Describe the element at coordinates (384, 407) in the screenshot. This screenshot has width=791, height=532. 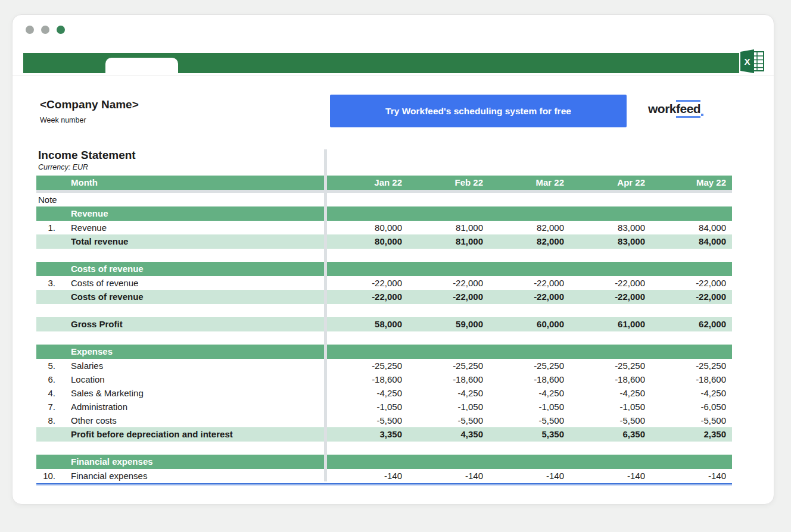
I see `item-row: 7.Administration-1,050-1,050-1,050-1,050…` at that location.